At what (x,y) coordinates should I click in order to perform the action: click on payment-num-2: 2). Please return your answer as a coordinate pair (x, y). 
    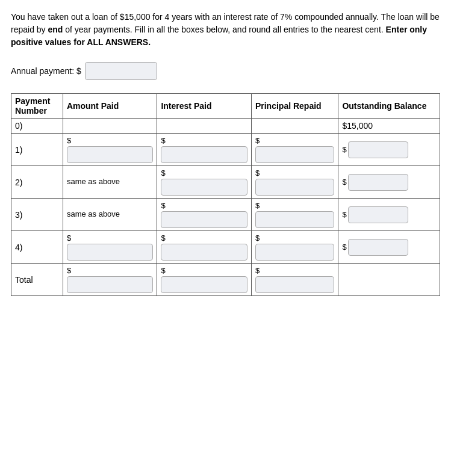
    Looking at the image, I should click on (37, 182).